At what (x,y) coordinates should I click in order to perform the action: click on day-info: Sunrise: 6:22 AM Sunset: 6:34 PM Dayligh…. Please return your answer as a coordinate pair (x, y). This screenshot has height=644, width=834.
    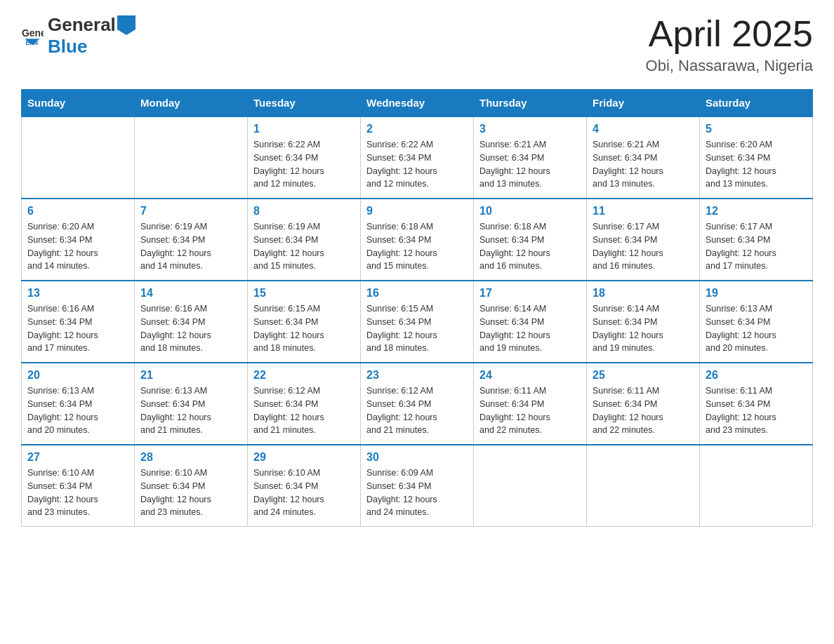
    Looking at the image, I should click on (304, 164).